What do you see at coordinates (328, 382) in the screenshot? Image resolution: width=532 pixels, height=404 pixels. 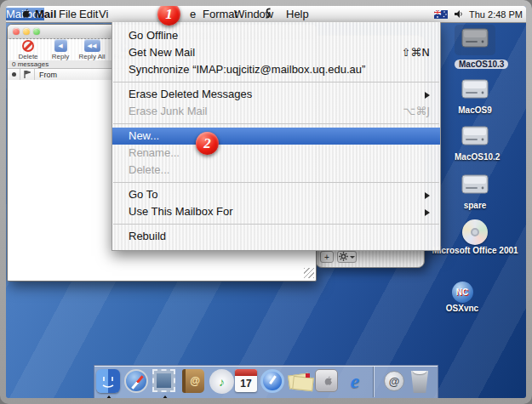 I see `dock-system-preferences-icon` at bounding box center [328, 382].